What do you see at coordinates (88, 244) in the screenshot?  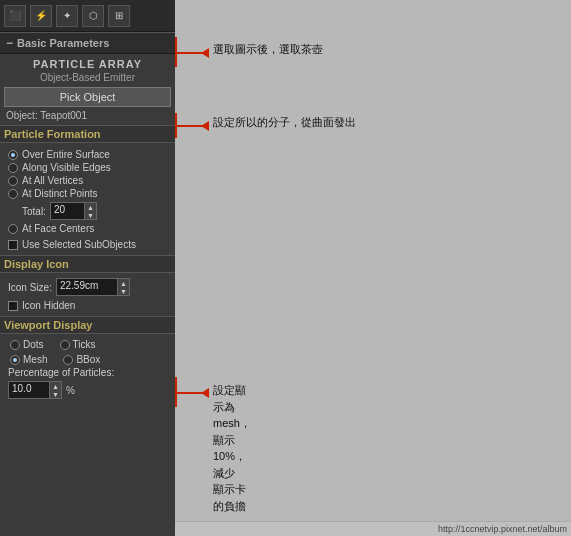 I see `use-selected-subobjects: Use Selected SubObjects` at bounding box center [88, 244].